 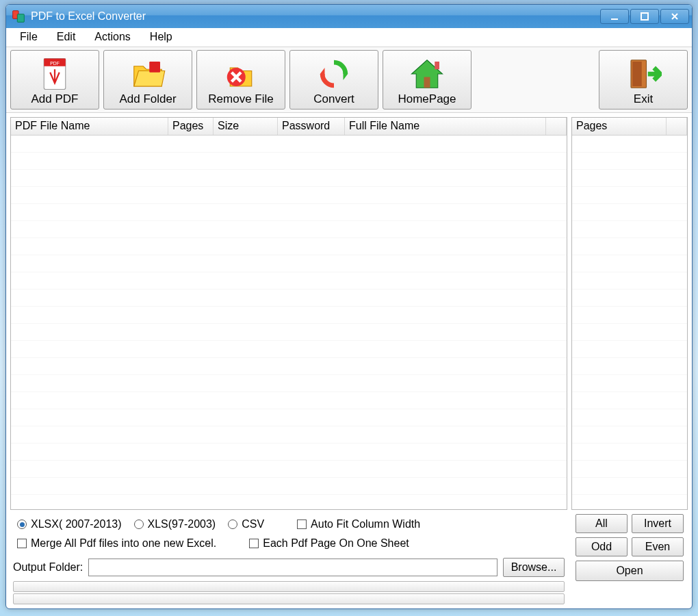 I want to click on output-folder-input, so click(x=293, y=567).